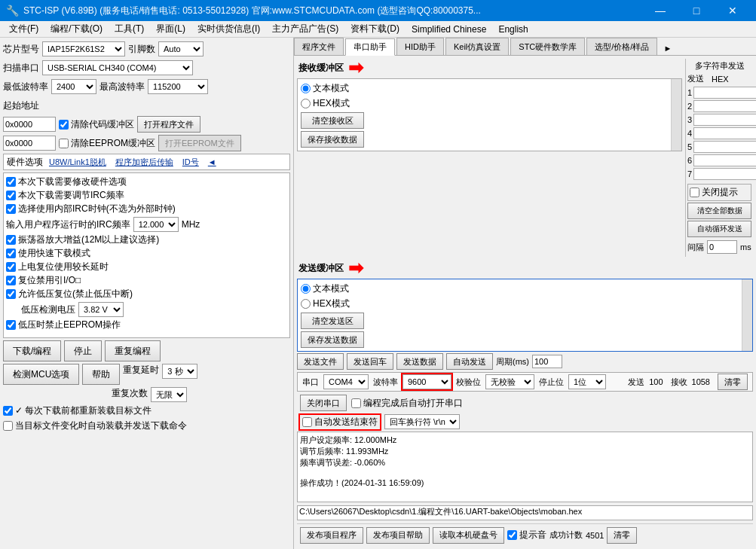 This screenshot has height=549, width=756. What do you see at coordinates (118, 68) in the screenshot?
I see `scan-port-select: USB-SERIAL CH340 (COM4)` at bounding box center [118, 68].